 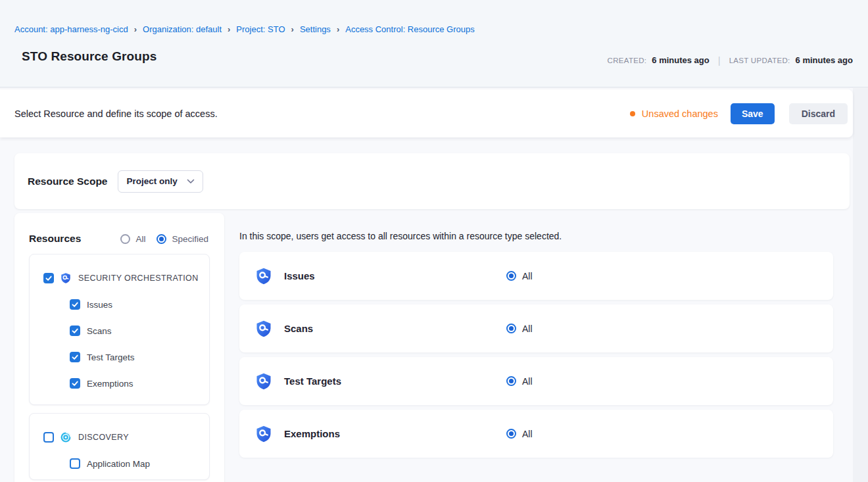 What do you see at coordinates (300, 276) in the screenshot?
I see `resource-card-title: Issues` at bounding box center [300, 276].